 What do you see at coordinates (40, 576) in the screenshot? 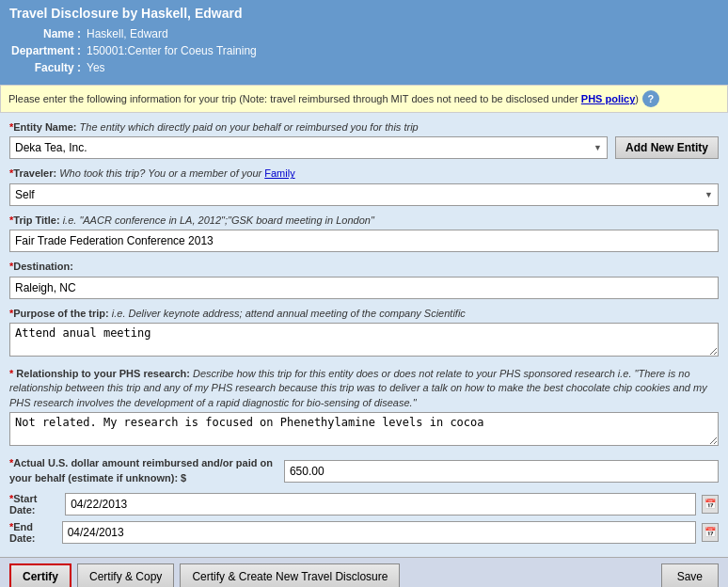
I see `certify-button: Certify` at bounding box center [40, 576].